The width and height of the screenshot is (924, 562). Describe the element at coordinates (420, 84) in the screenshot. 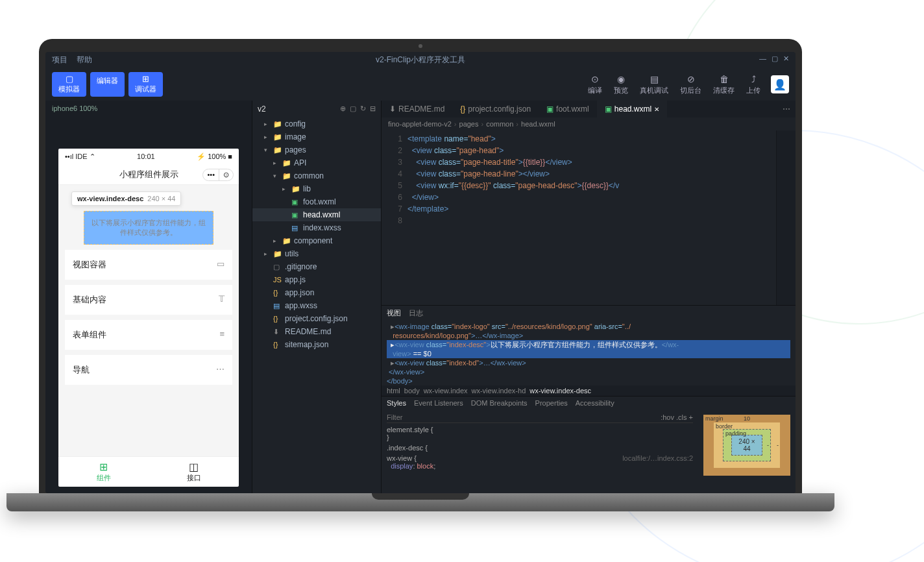

I see `toolbar: ▢模拟器编辑器⊞调试器 ⊙编译◉预览▤真机调试⊘切后台🗑清缓存⤴上传 👤` at that location.